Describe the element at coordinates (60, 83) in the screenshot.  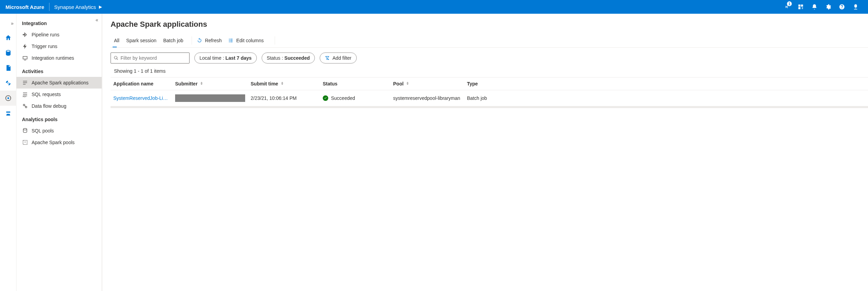
I see `sidebar-item-label: Apache Spark applications` at that location.